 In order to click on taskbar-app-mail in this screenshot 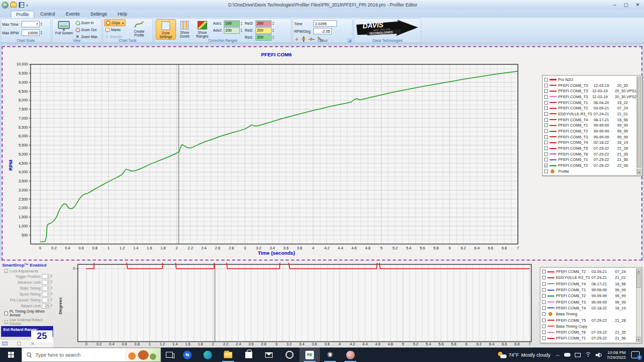, I will do `click(269, 355)`.